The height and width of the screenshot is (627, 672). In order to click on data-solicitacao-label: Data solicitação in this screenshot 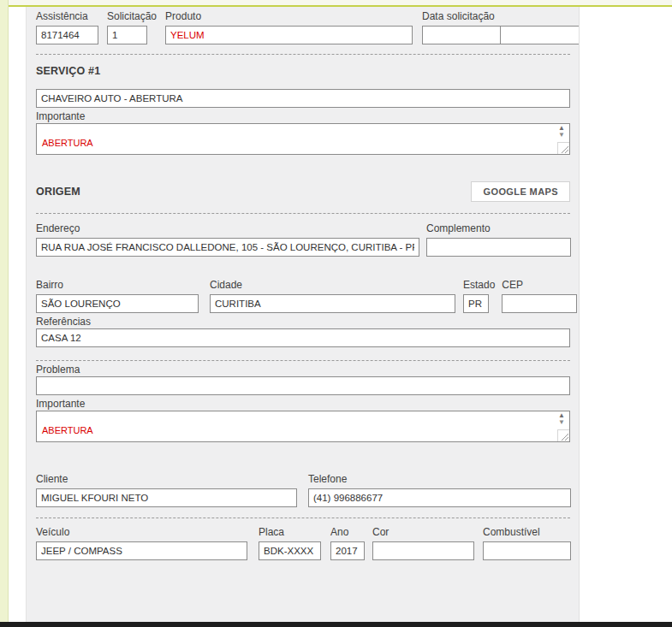, I will do `click(501, 16)`.